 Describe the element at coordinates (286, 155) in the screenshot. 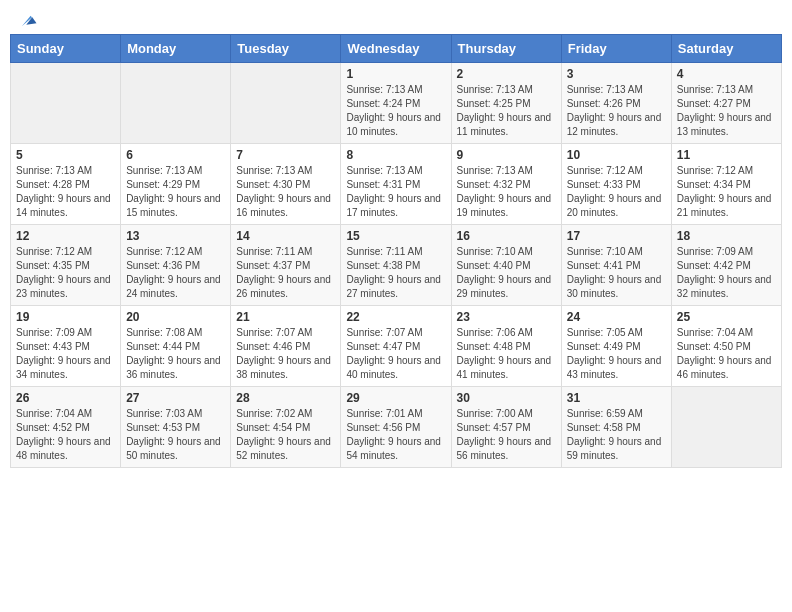

I see `day-number: 7` at that location.